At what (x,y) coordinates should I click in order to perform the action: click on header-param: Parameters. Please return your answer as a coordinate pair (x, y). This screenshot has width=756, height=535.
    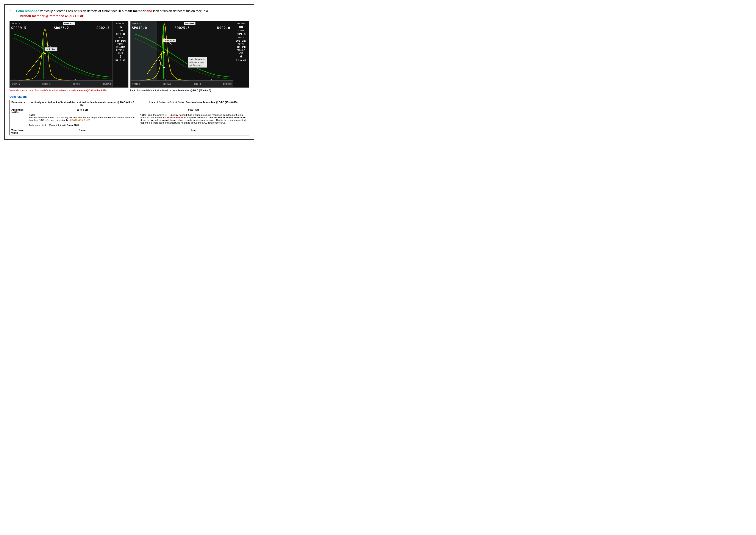
    Looking at the image, I should click on (18, 103).